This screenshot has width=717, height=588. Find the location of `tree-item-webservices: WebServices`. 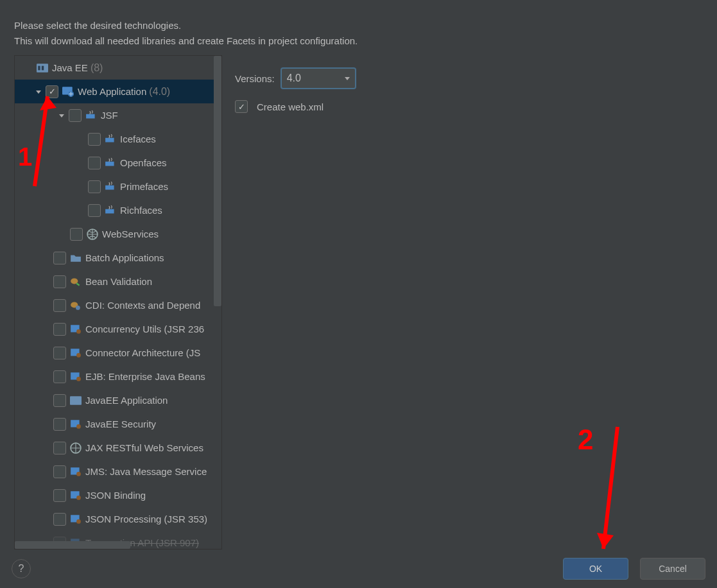

tree-item-webservices: WebServices is located at coordinates (118, 234).